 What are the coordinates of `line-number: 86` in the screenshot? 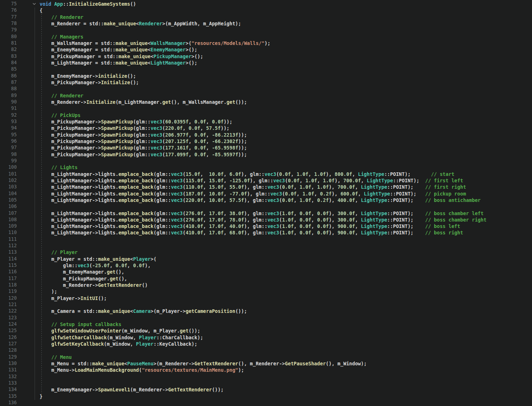 It's located at (9, 76).